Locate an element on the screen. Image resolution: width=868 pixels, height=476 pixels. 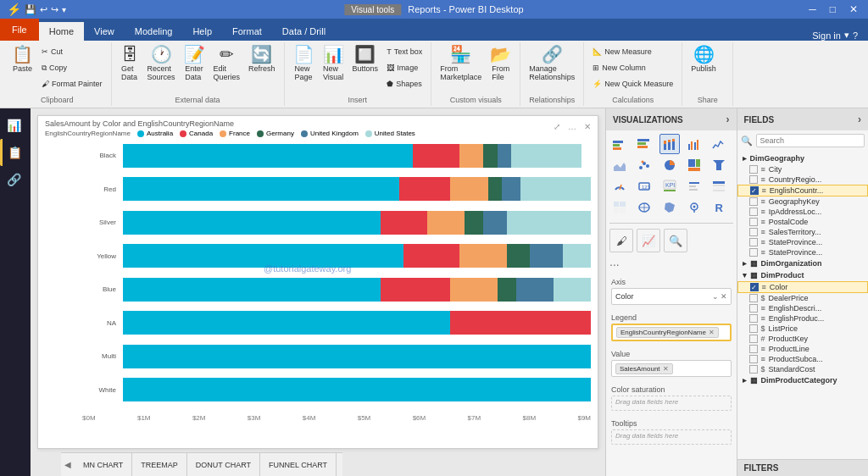
chart-close-button: ✕ is located at coordinates (587, 126).